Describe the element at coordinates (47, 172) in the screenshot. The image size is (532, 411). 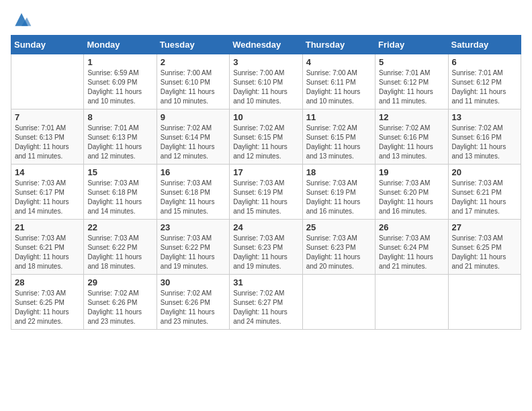
I see `day-number: 14` at that location.